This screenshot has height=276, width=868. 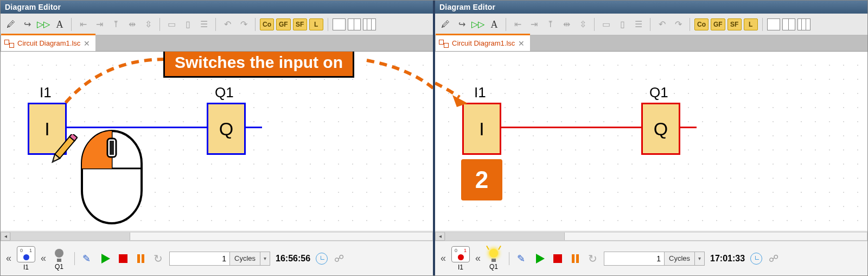 What do you see at coordinates (22, 250) in the screenshot?
I see `tick-0: 0` at bounding box center [22, 250].